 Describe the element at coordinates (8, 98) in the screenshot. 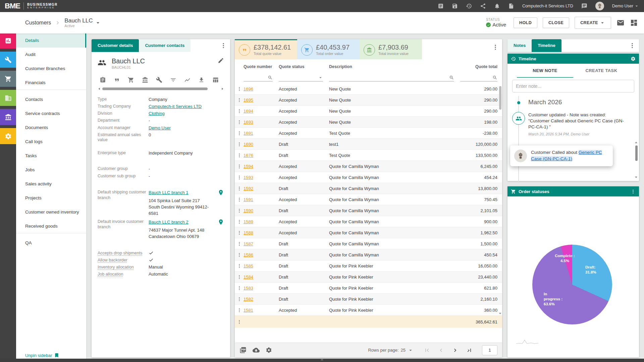

I see `rail-company-icon` at that location.